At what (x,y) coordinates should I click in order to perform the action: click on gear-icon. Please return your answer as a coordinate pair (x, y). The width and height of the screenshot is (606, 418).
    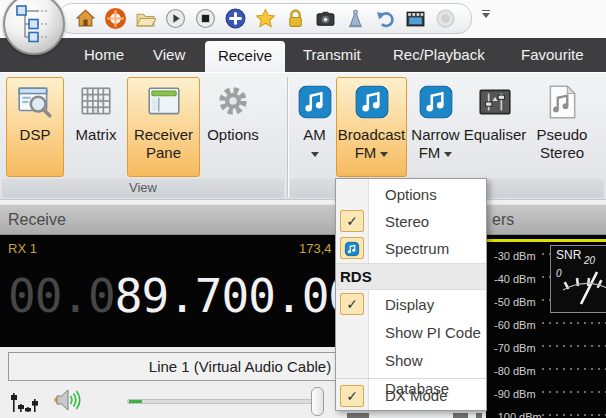
    Looking at the image, I should click on (233, 102).